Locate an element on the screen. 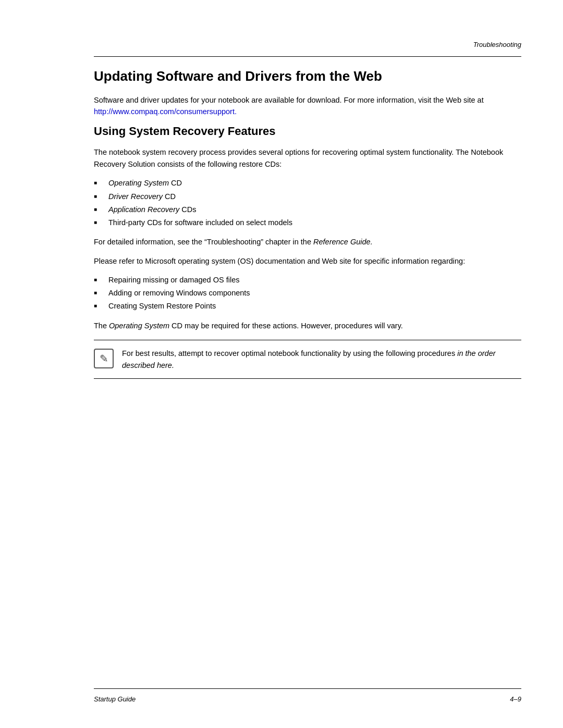  recovery-cds-list: Operating System CD Driver Recovery CD A… is located at coordinates (308, 203).